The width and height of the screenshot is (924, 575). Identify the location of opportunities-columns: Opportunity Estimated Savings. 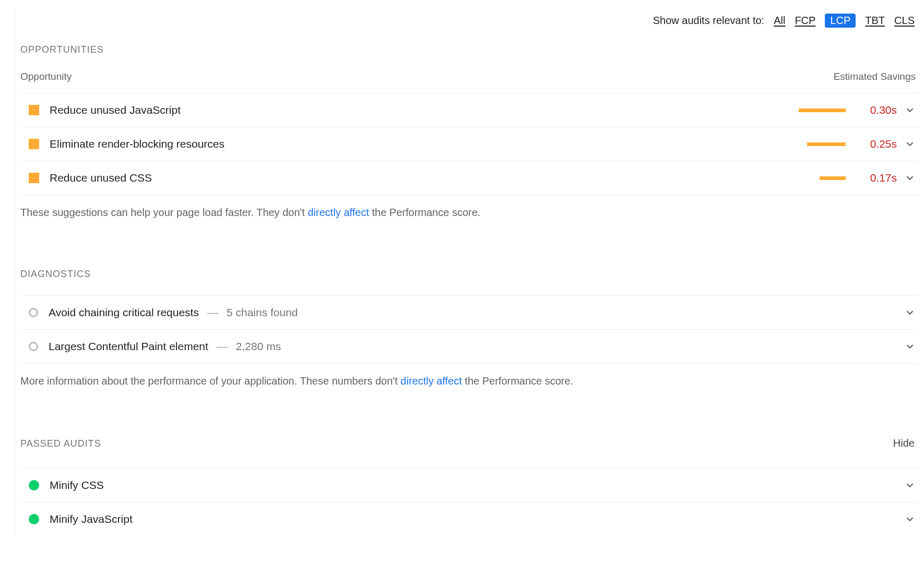
(470, 82).